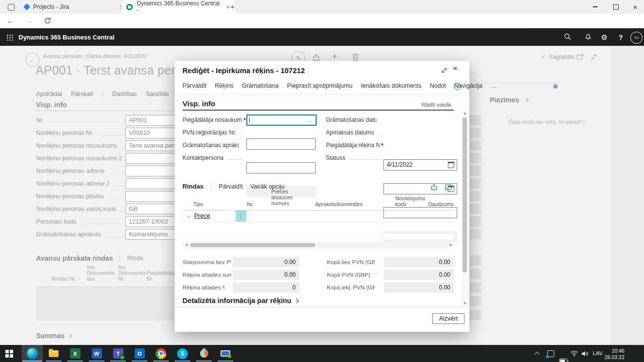 The image size is (644, 362). I want to click on notifications-icon, so click(588, 37).